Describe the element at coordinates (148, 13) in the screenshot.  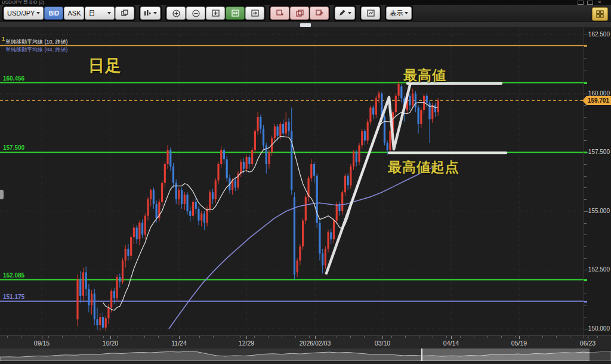
I see `candlestick-type-icon` at that location.